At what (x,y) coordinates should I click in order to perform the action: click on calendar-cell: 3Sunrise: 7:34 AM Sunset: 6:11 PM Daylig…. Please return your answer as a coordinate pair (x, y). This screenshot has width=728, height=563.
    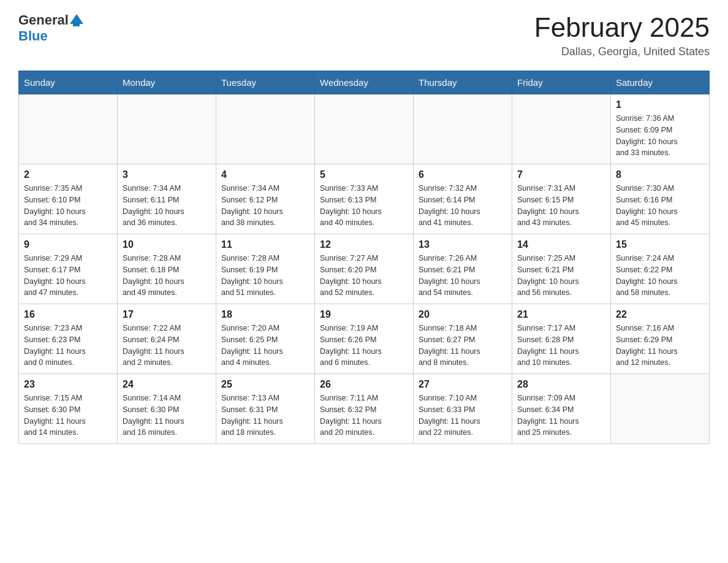
    Looking at the image, I should click on (167, 199).